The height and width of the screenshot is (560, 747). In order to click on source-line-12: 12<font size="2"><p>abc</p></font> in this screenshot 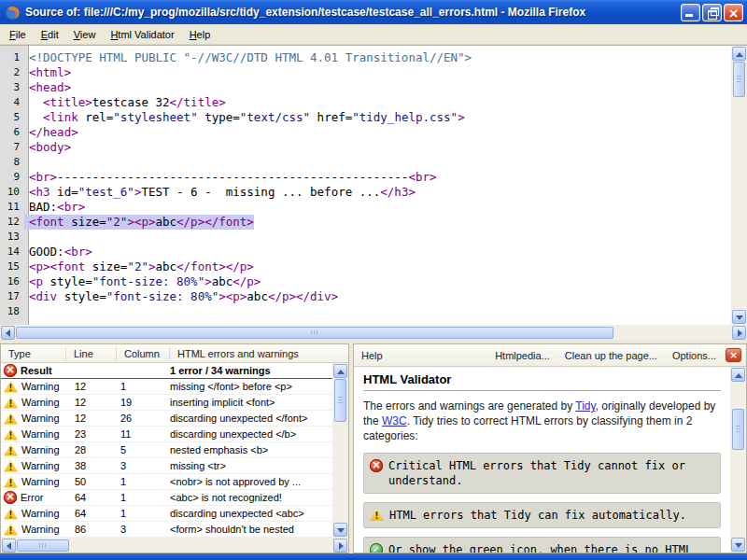, I will do `click(366, 222)`.